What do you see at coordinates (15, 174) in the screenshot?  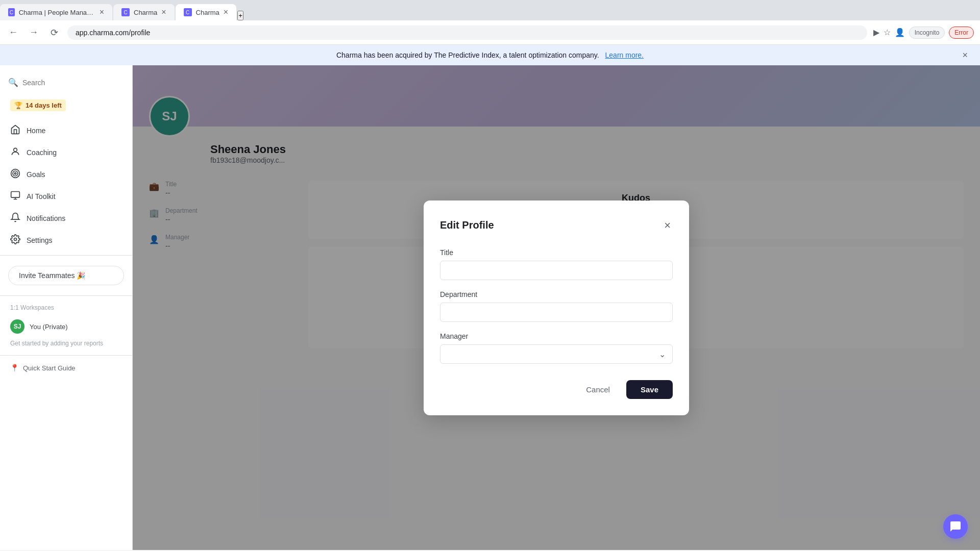 I see `goals-icon` at bounding box center [15, 174].